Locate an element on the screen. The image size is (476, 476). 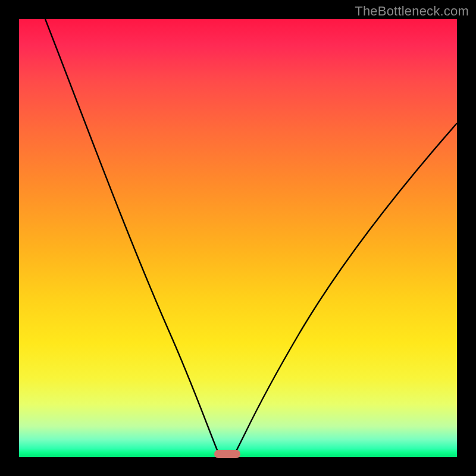
min-marker is located at coordinates (227, 454).